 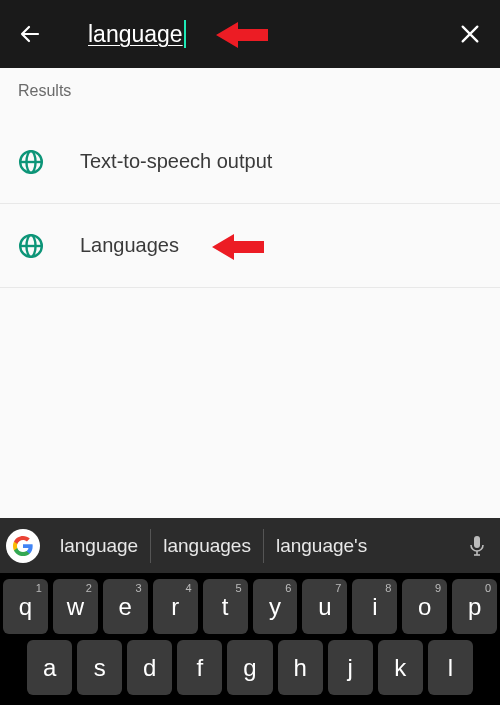 I want to click on clear-search-button, so click(x=470, y=34).